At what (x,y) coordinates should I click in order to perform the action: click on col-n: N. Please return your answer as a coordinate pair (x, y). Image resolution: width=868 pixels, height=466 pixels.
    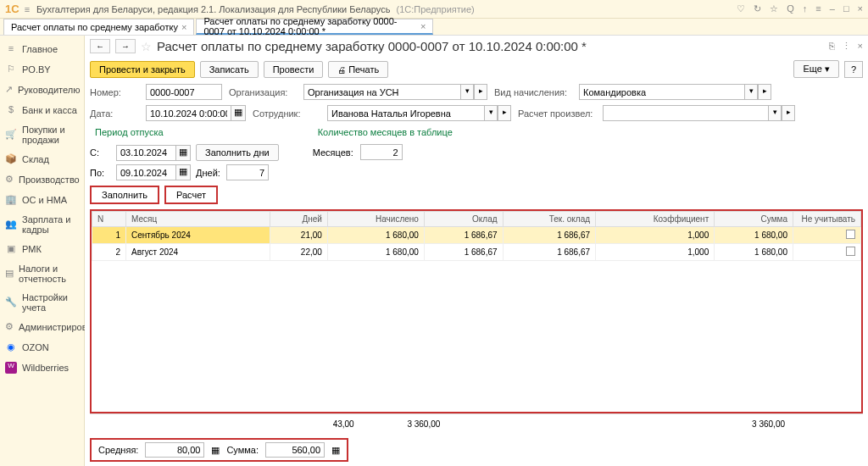
    Looking at the image, I should click on (109, 219).